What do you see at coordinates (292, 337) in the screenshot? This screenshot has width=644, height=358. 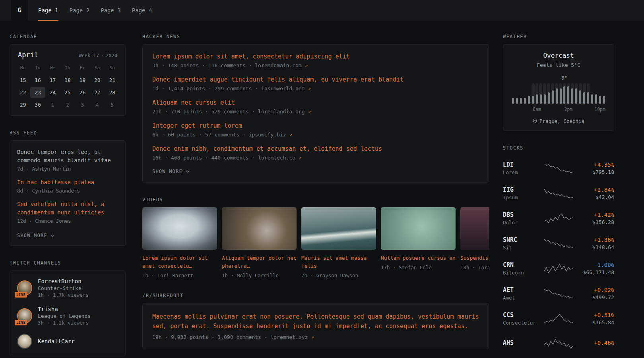 I see `reddit-post-domain-link: loremnet.xyz ↗` at bounding box center [292, 337].